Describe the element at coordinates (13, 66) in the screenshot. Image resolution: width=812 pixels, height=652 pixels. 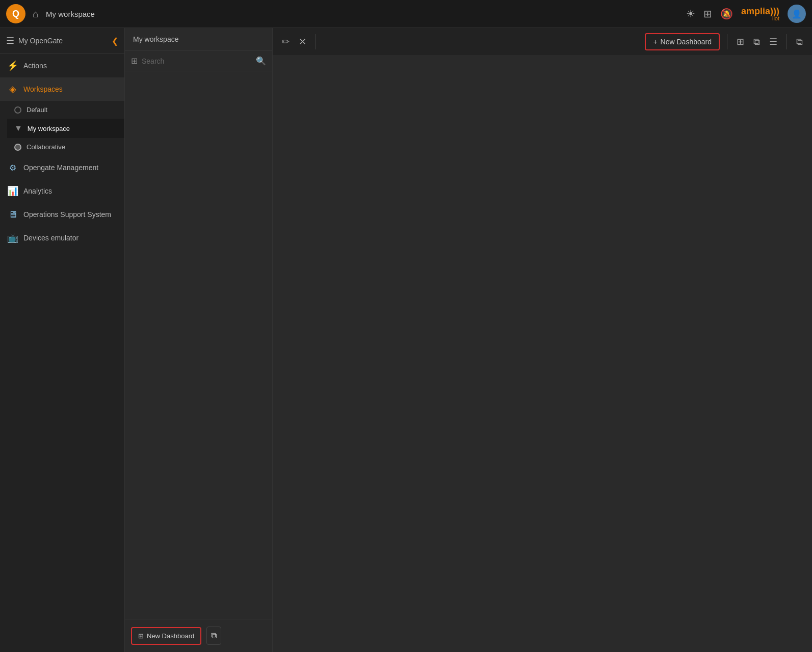
I see `actions-icon: ⚡` at that location.